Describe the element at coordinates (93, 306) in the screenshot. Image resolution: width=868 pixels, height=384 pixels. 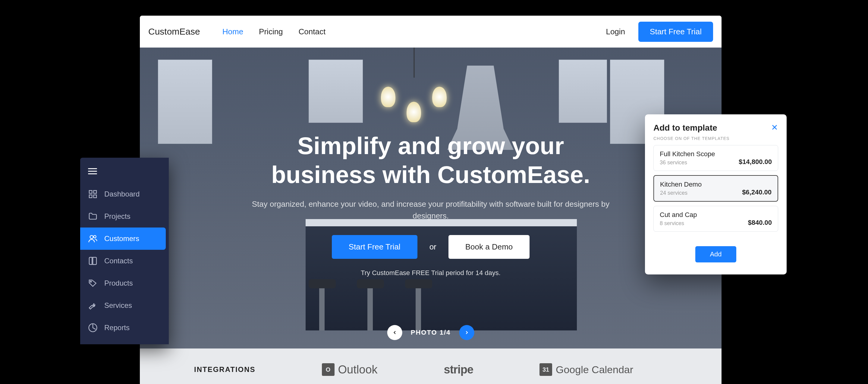
I see `wrench-icon` at that location.